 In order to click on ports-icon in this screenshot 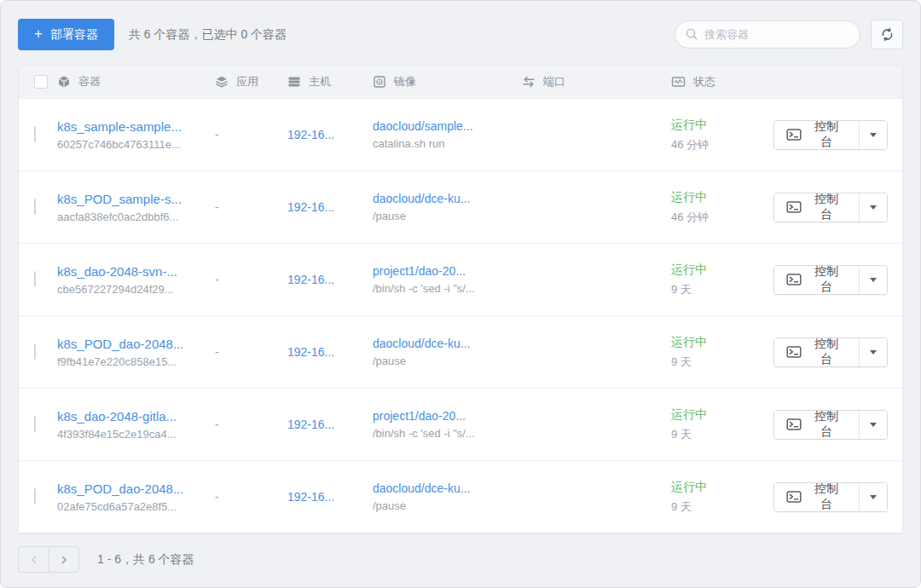, I will do `click(529, 82)`.